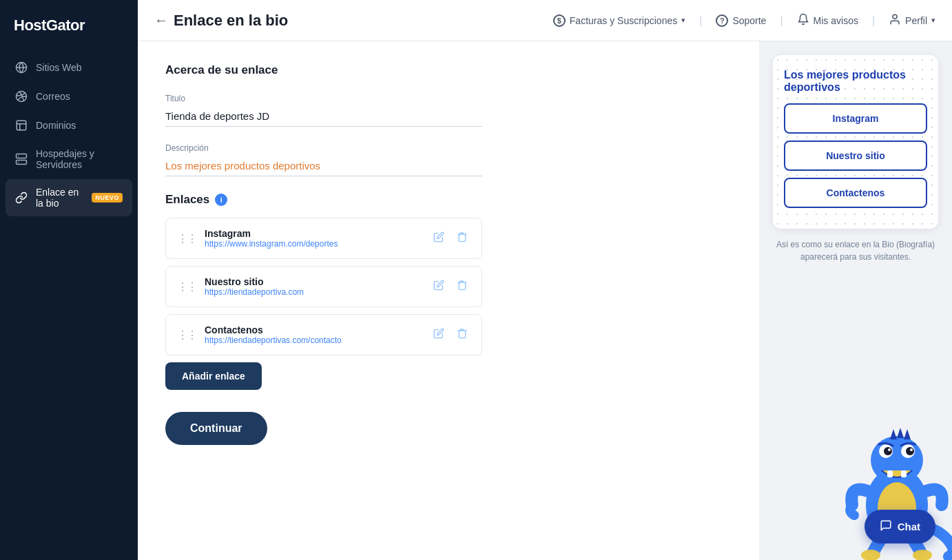 Image resolution: width=952 pixels, height=560 pixels. I want to click on sidebar-item-label: Enlace en la bio, so click(59, 198).